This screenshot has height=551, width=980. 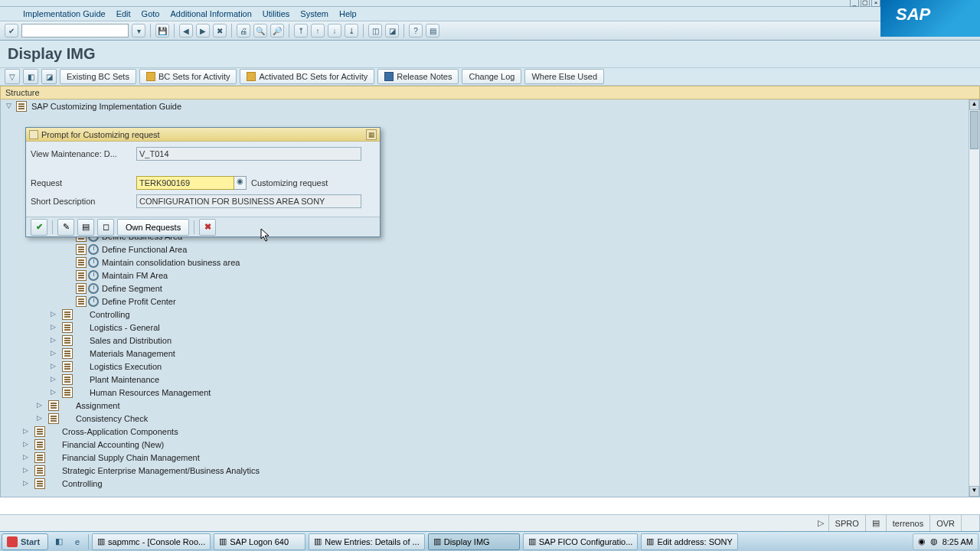 What do you see at coordinates (485, 418) in the screenshot?
I see `tree-node: ▷Consistency Check` at bounding box center [485, 418].